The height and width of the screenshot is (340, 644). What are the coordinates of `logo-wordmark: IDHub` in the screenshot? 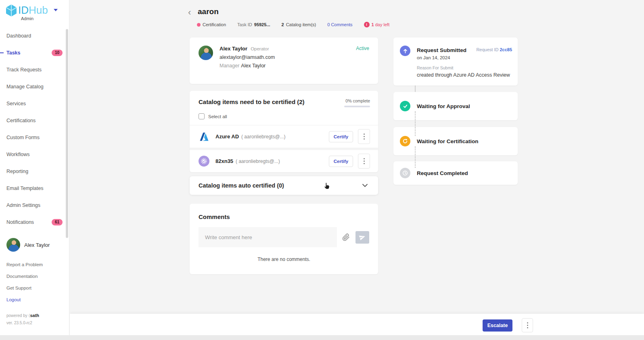 It's located at (33, 10).